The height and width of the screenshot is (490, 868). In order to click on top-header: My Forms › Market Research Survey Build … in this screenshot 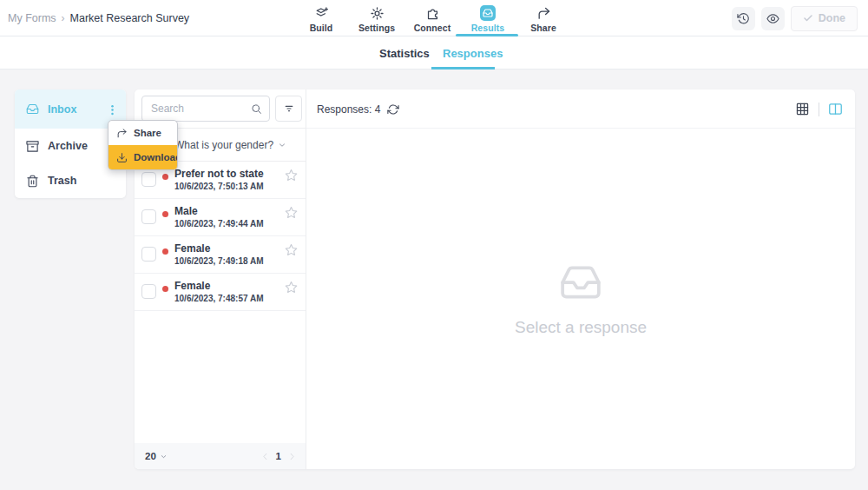, I will do `click(434, 18)`.